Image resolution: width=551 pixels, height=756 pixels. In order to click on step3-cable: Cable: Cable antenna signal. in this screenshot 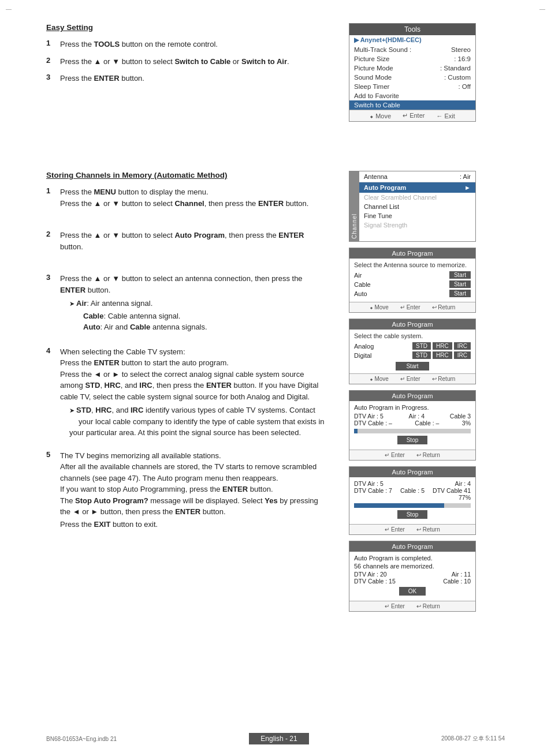, I will do `click(215, 316)`.